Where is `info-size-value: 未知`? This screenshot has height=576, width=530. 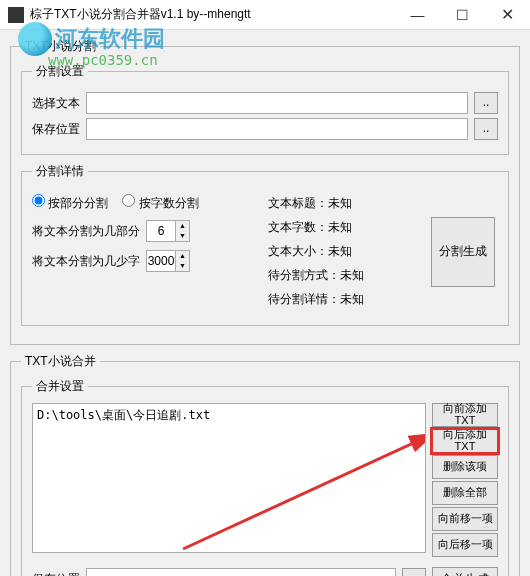
info-size-value: 未知 is located at coordinates (340, 251).